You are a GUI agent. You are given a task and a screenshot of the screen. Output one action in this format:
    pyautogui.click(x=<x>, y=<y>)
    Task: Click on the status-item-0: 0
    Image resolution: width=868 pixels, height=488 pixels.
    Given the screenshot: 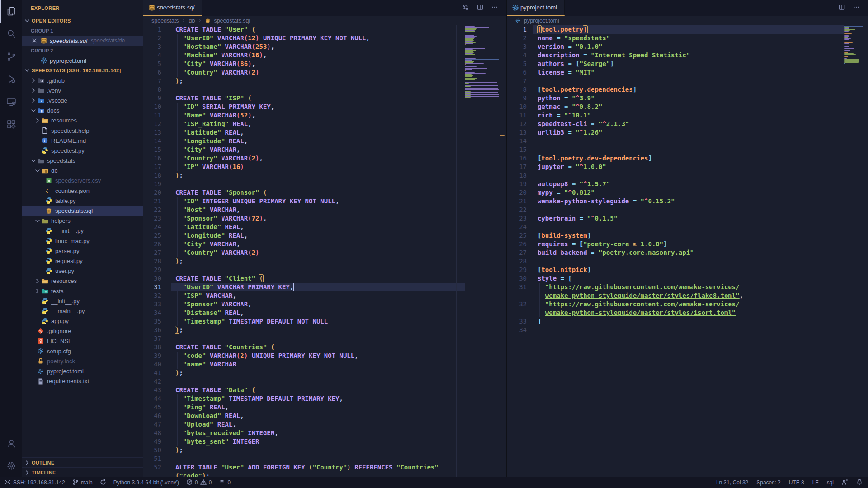 What is the action you would take?
    pyautogui.click(x=225, y=483)
    